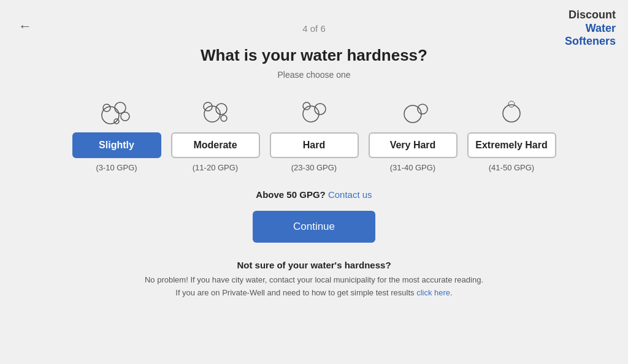  Describe the element at coordinates (296, 293) in the screenshot. I see `bottom-note-line2-prefix: If you are on Private-Well and need to h…` at that location.